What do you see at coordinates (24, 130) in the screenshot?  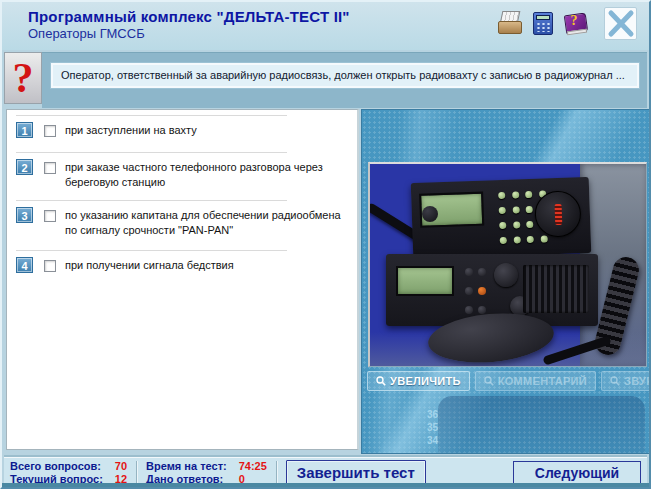 I see `option-number-badge: 1` at bounding box center [24, 130].